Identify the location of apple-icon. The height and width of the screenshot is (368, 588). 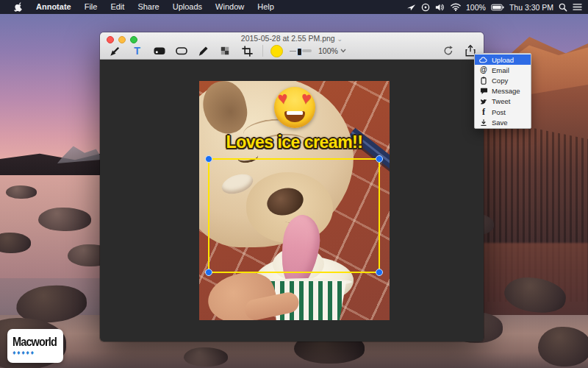
(18, 7).